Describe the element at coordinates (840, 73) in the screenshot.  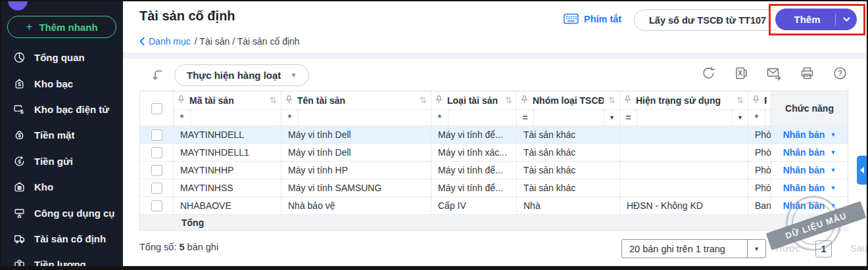
I see `help-icon: ?` at that location.